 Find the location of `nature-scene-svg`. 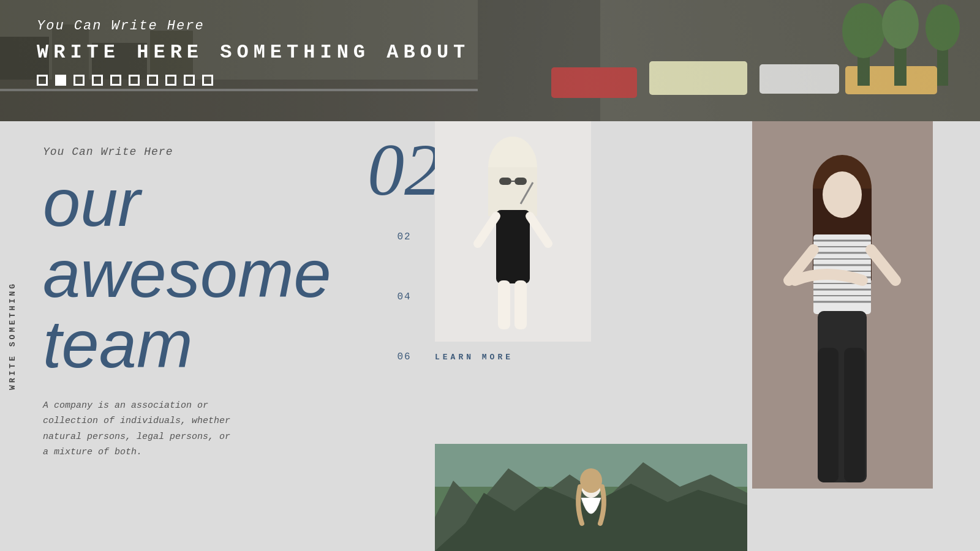

nature-scene-svg is located at coordinates (591, 497).